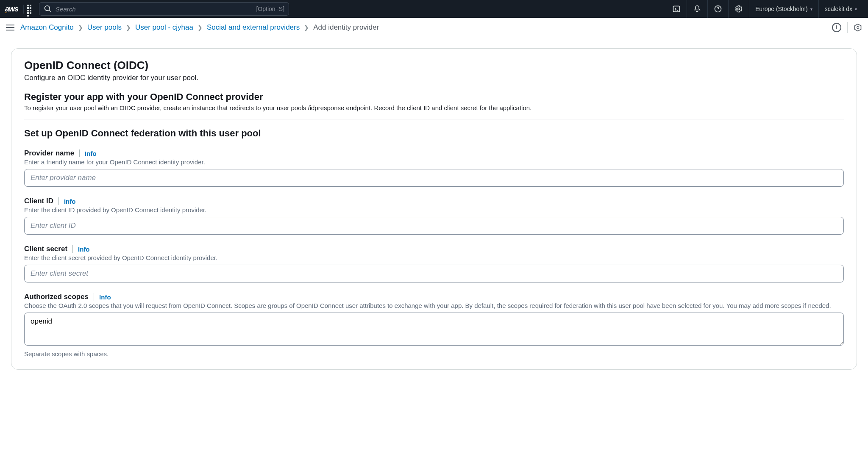 This screenshot has height=454, width=868. What do you see at coordinates (434, 274) in the screenshot?
I see `client-secret-input` at bounding box center [434, 274].